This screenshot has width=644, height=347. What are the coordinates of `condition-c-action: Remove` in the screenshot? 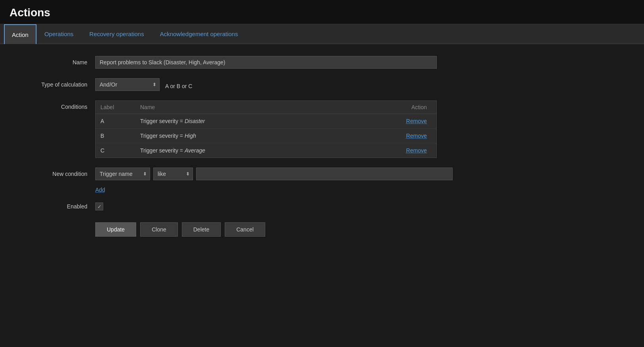 It's located at (412, 150).